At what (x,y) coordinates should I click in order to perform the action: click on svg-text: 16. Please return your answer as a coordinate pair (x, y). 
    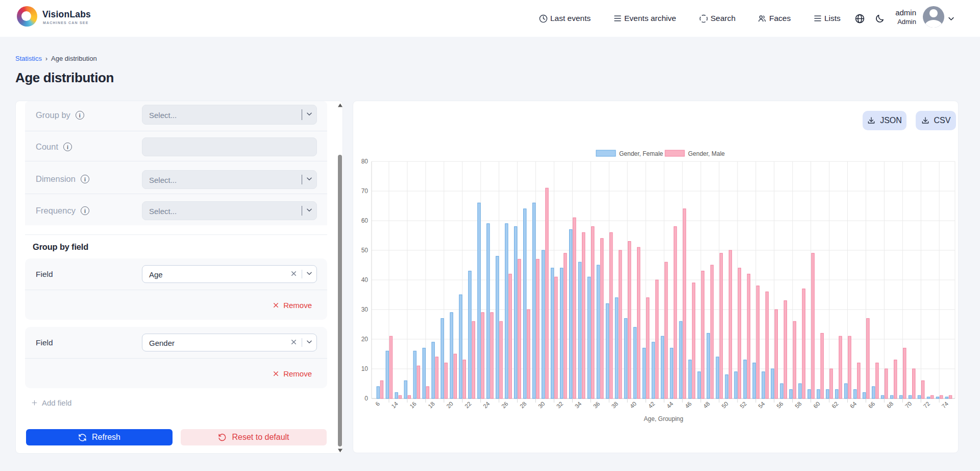
    Looking at the image, I should click on (413, 405).